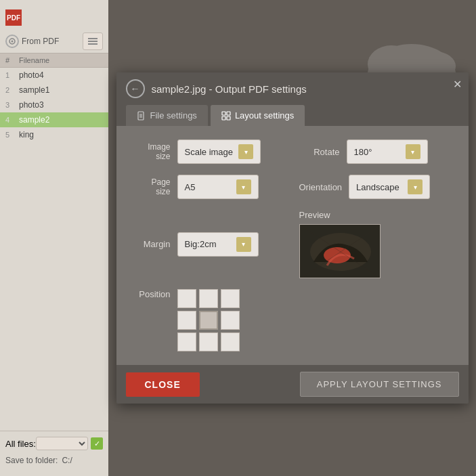  I want to click on file-num: 1, so click(12, 75).